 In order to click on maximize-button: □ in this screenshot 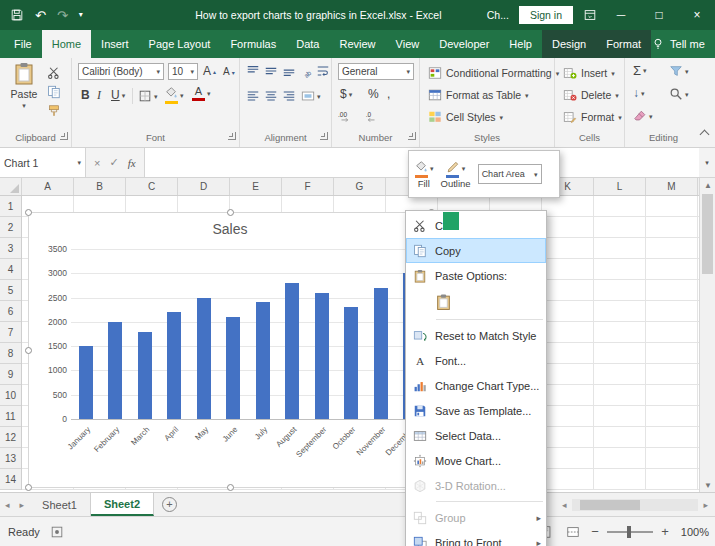, I will do `click(659, 15)`.